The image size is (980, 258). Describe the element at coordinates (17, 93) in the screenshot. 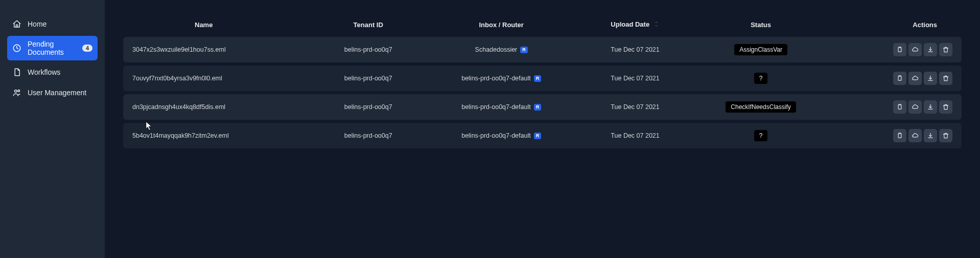

I see `users-icon` at that location.